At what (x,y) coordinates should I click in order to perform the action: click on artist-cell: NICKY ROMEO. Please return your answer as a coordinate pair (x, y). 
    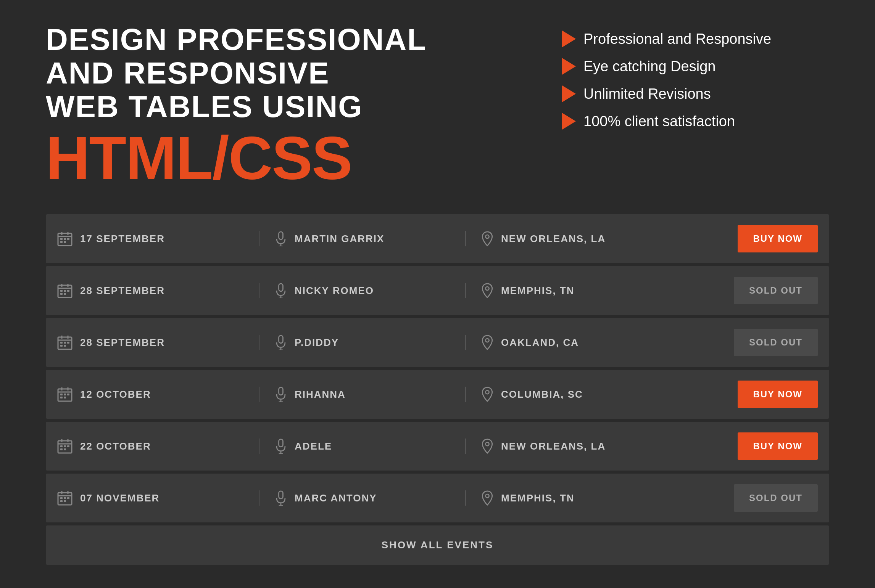
    Looking at the image, I should click on (350, 291).